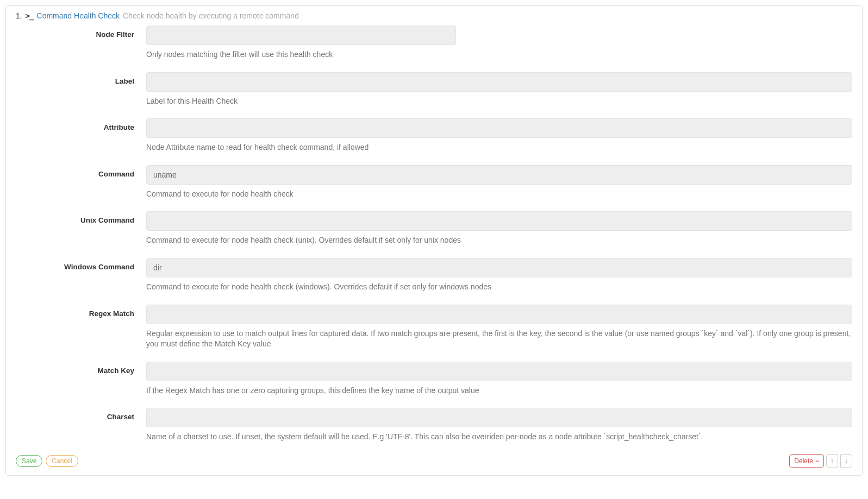 This screenshot has width=868, height=499. Describe the element at coordinates (29, 16) in the screenshot. I see `terminal-icon: >_` at that location.